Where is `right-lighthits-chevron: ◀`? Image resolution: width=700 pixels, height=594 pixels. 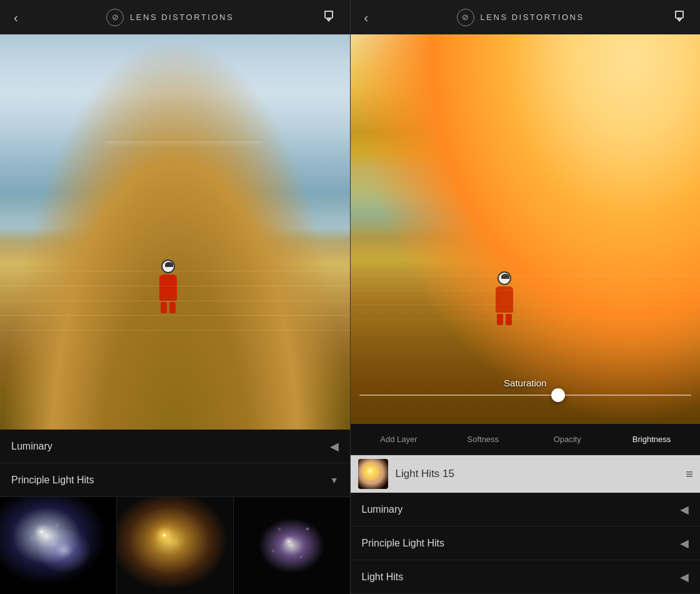
right-lighthits-chevron: ◀ is located at coordinates (684, 577).